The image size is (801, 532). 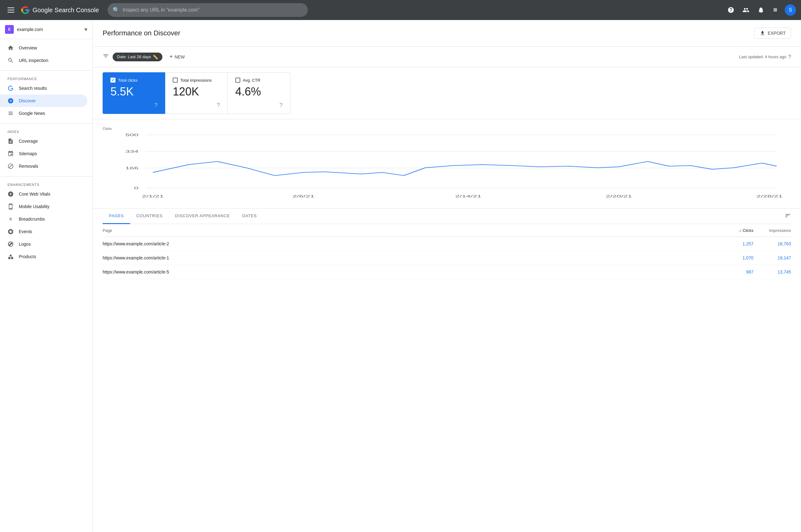 What do you see at coordinates (409, 244) in the screenshot?
I see `row-page-0: https://www.example.com/article-2` at bounding box center [409, 244].